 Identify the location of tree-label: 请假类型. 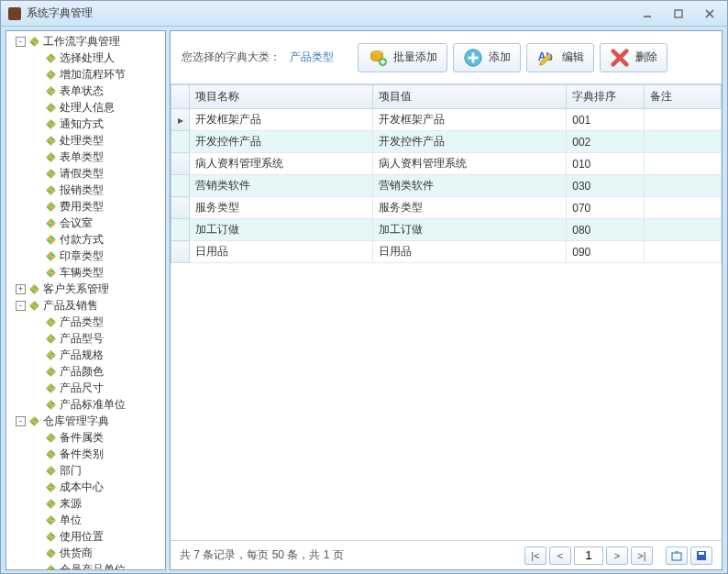
(82, 174).